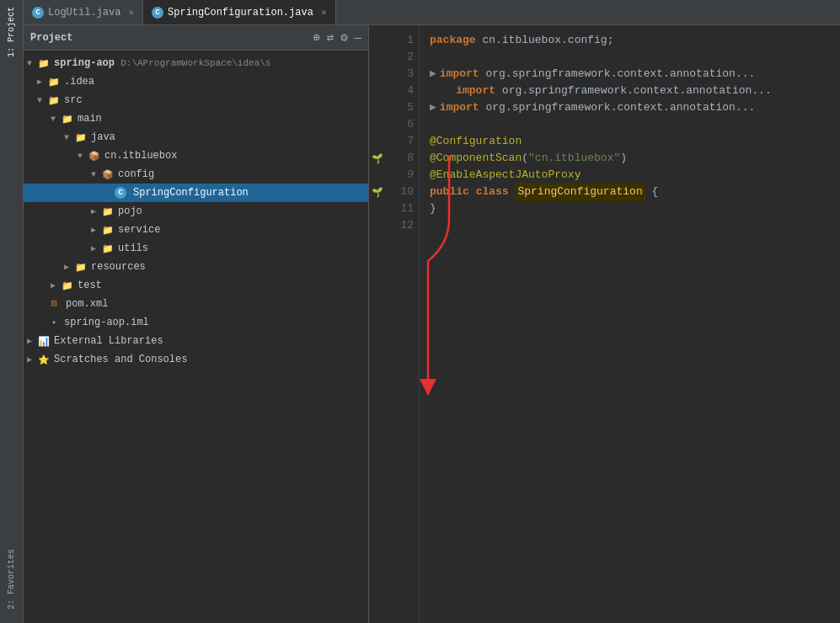 The height and width of the screenshot is (623, 840). Describe the element at coordinates (12, 579) in the screenshot. I see `favorites-sidebar-label: 2: Favorites` at that location.